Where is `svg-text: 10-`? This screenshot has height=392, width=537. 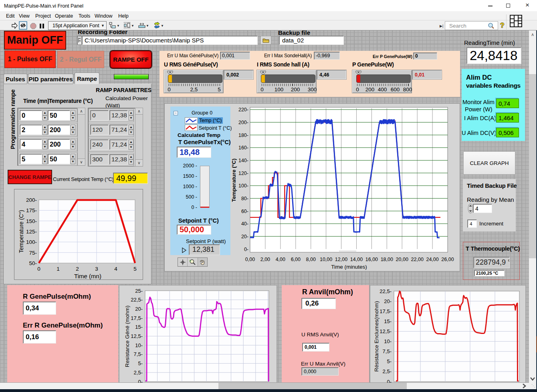 svg-text: 10- is located at coordinates (388, 341).